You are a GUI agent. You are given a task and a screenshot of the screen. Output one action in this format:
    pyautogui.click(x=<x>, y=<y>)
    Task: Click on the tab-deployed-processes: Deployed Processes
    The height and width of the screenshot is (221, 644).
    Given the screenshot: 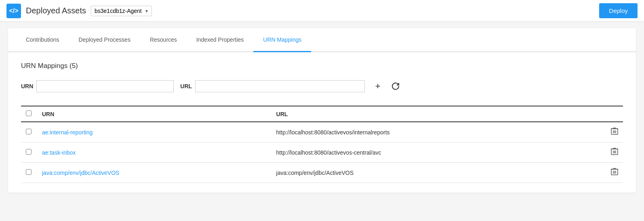 What is the action you would take?
    pyautogui.click(x=105, y=40)
    